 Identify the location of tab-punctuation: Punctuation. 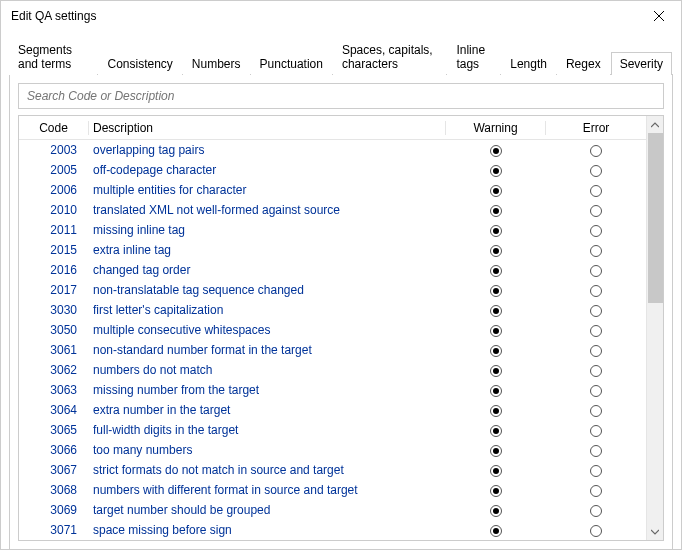
(292, 64).